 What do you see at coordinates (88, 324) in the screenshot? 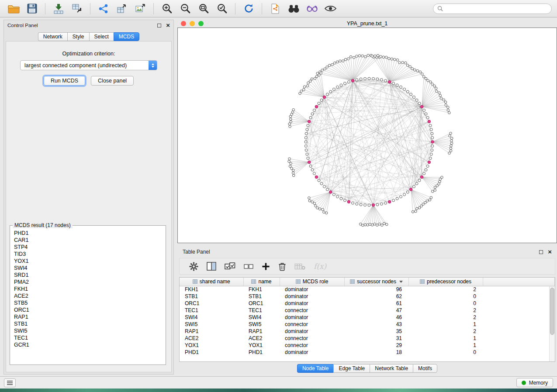
I see `mcds-result-item: STB1` at bounding box center [88, 324].